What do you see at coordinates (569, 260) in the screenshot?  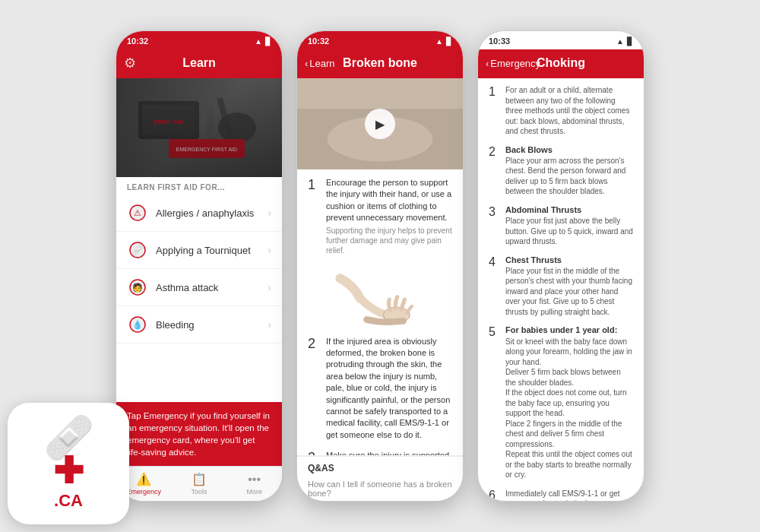 I see `choking-title-4: Chest Thrusts` at bounding box center [569, 260].